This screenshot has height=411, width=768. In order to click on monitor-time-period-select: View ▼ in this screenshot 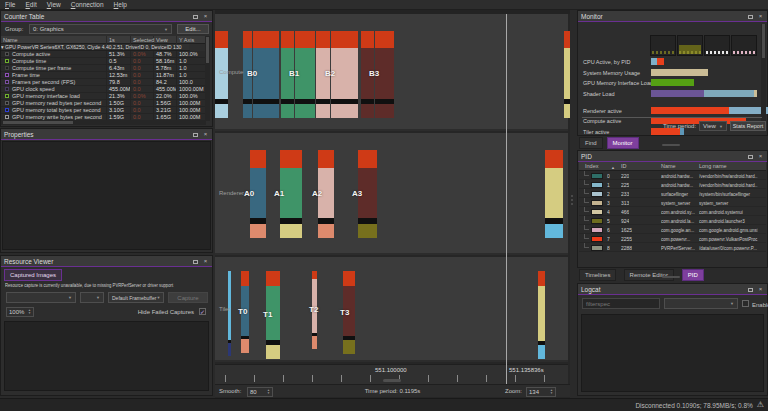, I will do `click(713, 126)`.